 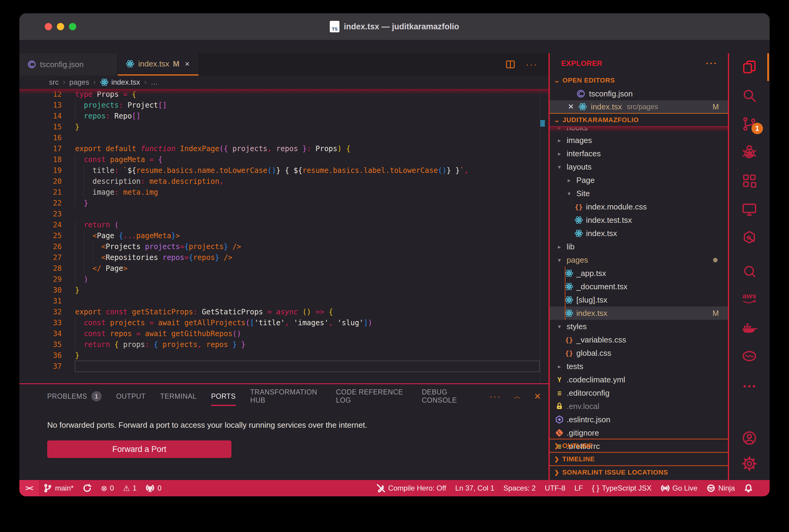 I want to click on remote-indicator: ><, so click(x=29, y=488).